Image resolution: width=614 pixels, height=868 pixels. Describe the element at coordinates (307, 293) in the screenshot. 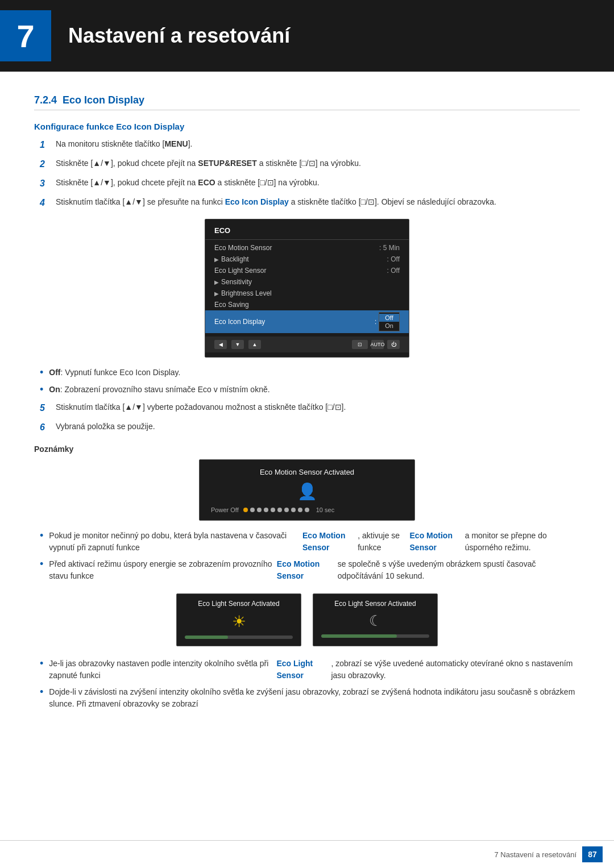

I see `eco-row-brightness-level: ▶ Brightness Level` at that location.